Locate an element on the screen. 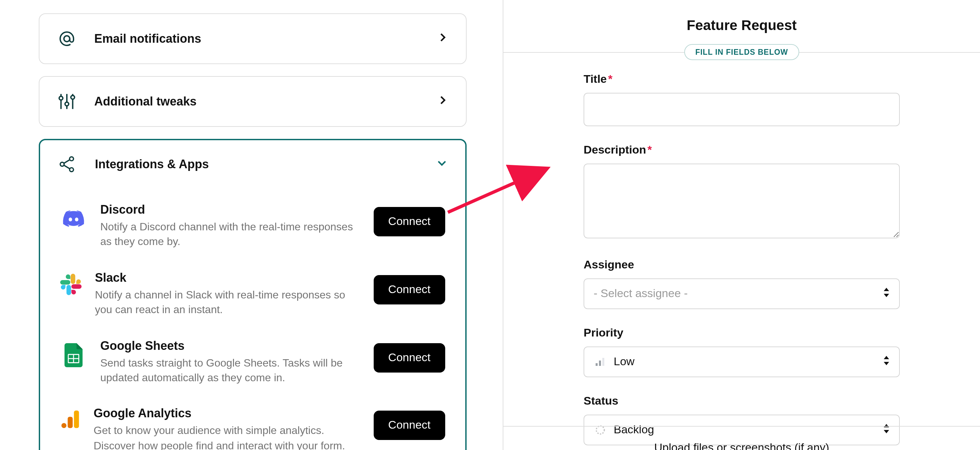 Image resolution: width=980 pixels, height=450 pixels. upload-hint: Upload files or screenshots (if any) is located at coordinates (742, 445).